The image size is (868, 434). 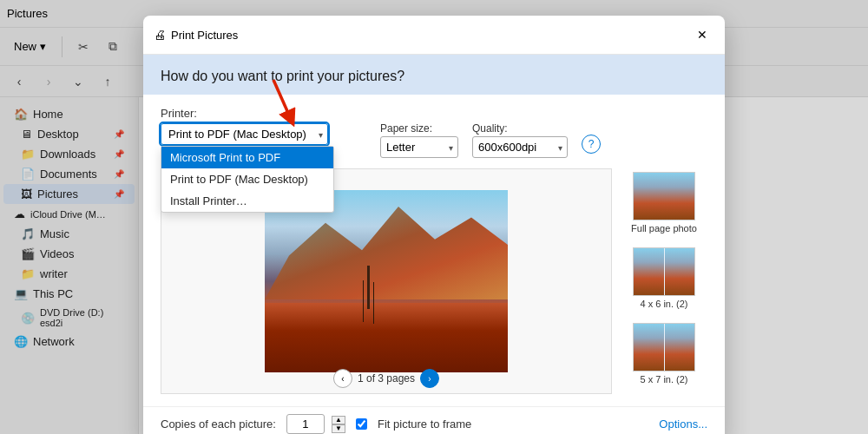 What do you see at coordinates (419, 128) in the screenshot?
I see `paper-size-label: Paper size:` at bounding box center [419, 128].